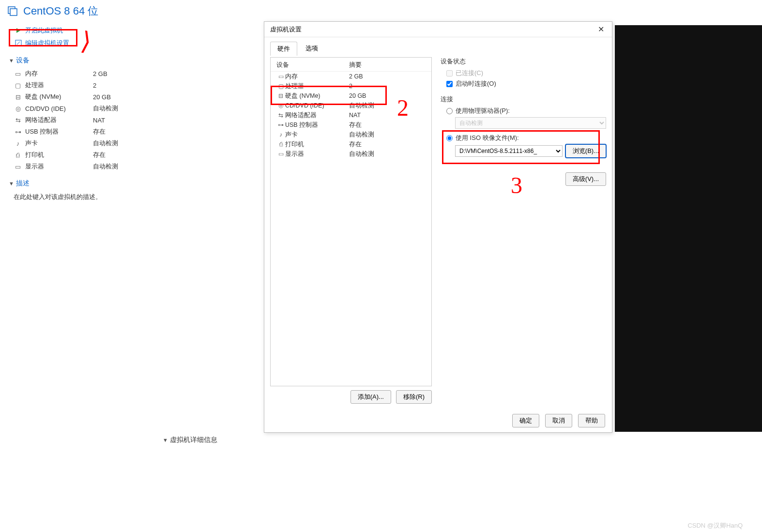  What do you see at coordinates (81, 181) in the screenshot?
I see `description-section-header: ▼ 描述` at bounding box center [81, 181].